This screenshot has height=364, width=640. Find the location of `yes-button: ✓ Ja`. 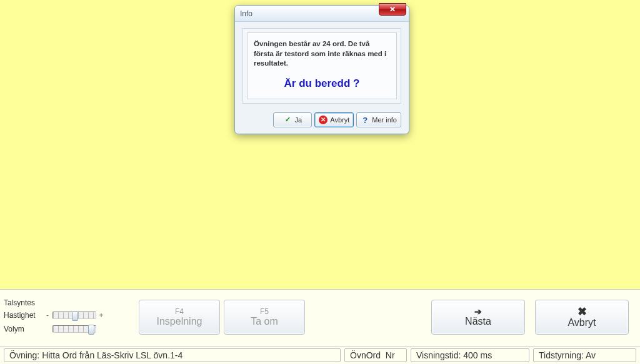

yes-button: ✓ Ja is located at coordinates (292, 120).